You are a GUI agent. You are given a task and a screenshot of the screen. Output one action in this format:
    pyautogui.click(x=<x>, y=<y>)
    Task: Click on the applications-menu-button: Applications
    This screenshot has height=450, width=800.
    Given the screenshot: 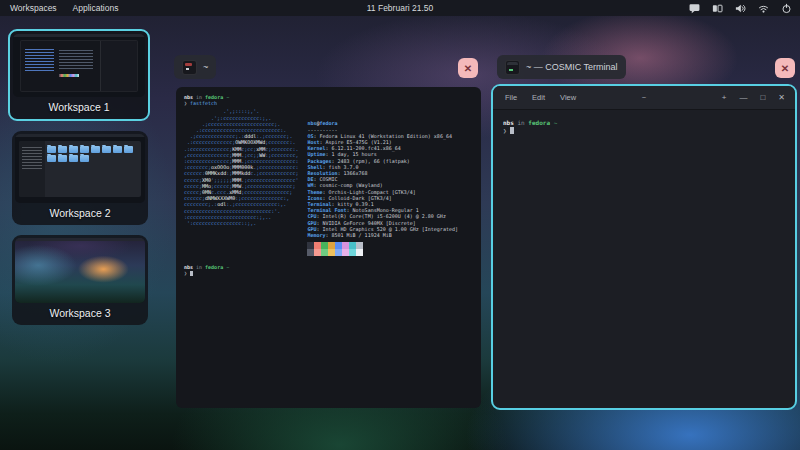 What is the action you would take?
    pyautogui.click(x=96, y=8)
    